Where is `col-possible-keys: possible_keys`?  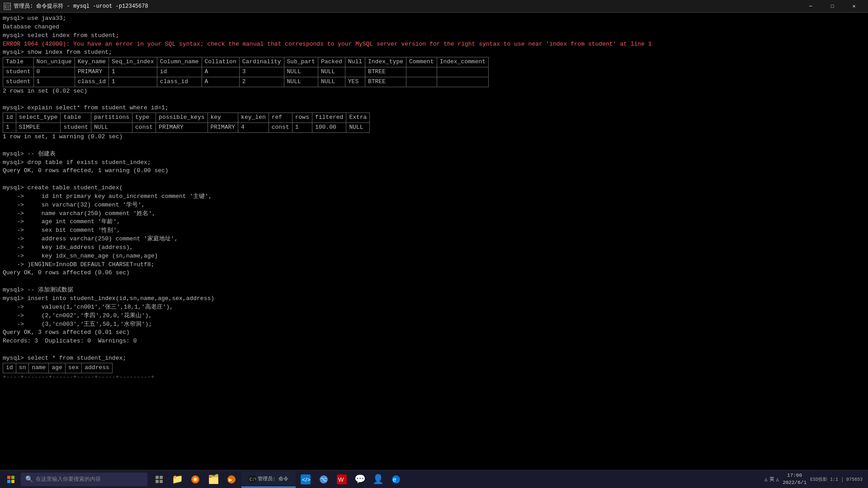
col-possible-keys: possible_keys is located at coordinates (182, 118).